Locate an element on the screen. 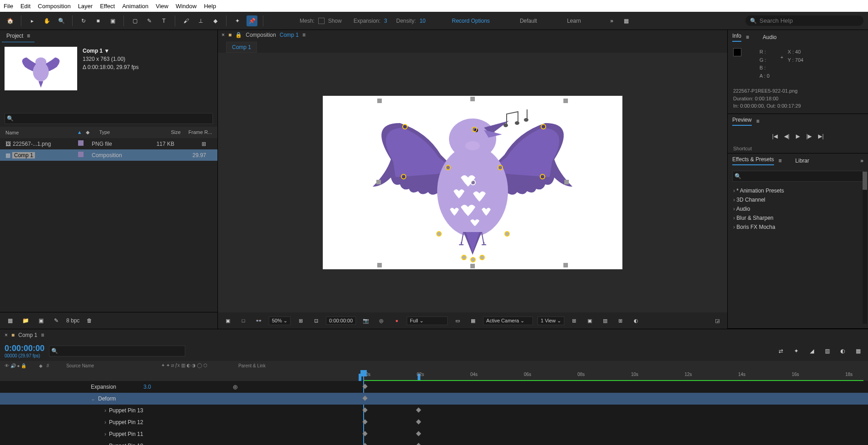  workspace-learn: Learn is located at coordinates (574, 21).